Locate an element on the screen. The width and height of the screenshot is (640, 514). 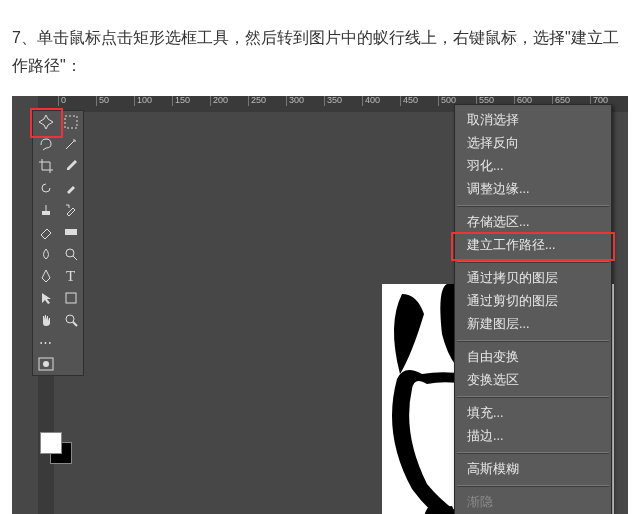
context-menu-item: 调整边缘... is located at coordinates (533, 190).